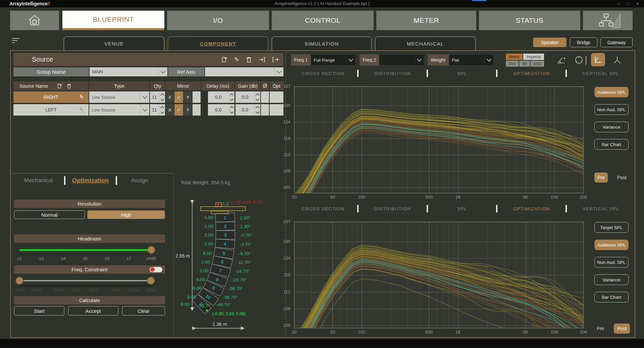 Image resolution: width=644 pixels, height=348 pixels. I want to click on freq-range-handle-high, so click(151, 281).